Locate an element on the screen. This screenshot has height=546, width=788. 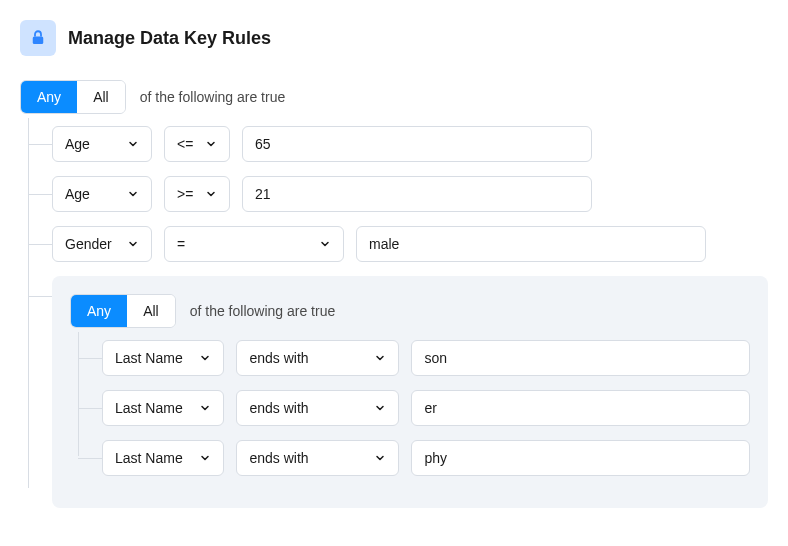
rule-row: Age >= is located at coordinates (410, 194).